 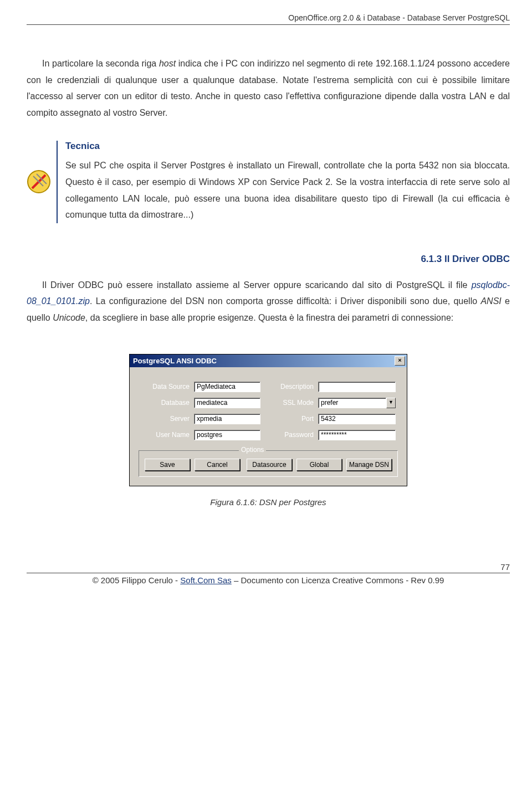 What do you see at coordinates (253, 450) in the screenshot?
I see `options-legend: Options` at bounding box center [253, 450].